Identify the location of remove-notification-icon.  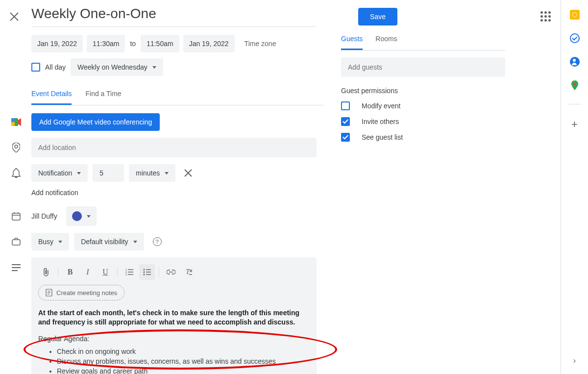
(188, 173).